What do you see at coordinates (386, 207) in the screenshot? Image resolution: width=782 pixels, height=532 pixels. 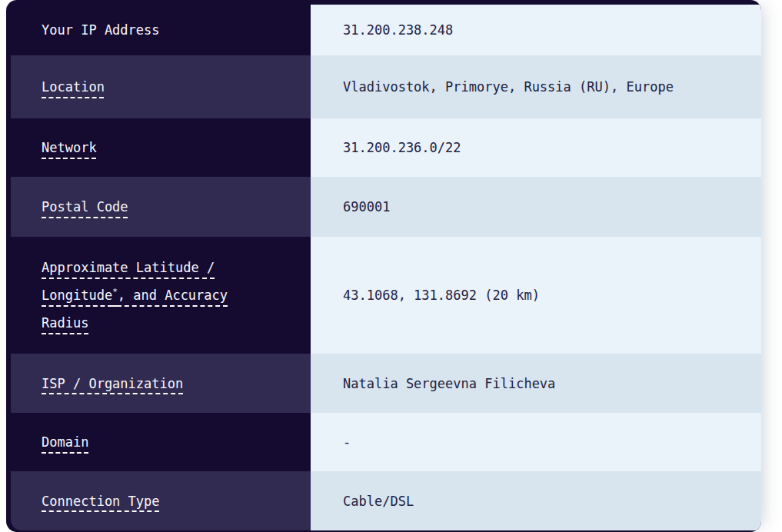 I see `table-row: Postal Code 690001` at bounding box center [386, 207].